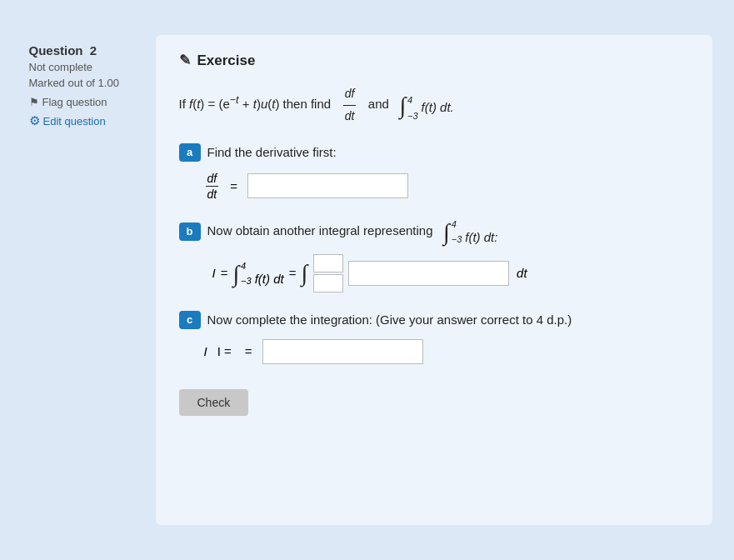 The width and height of the screenshot is (734, 560). I want to click on part-b-int1-limits: 4 −3, so click(247, 273).